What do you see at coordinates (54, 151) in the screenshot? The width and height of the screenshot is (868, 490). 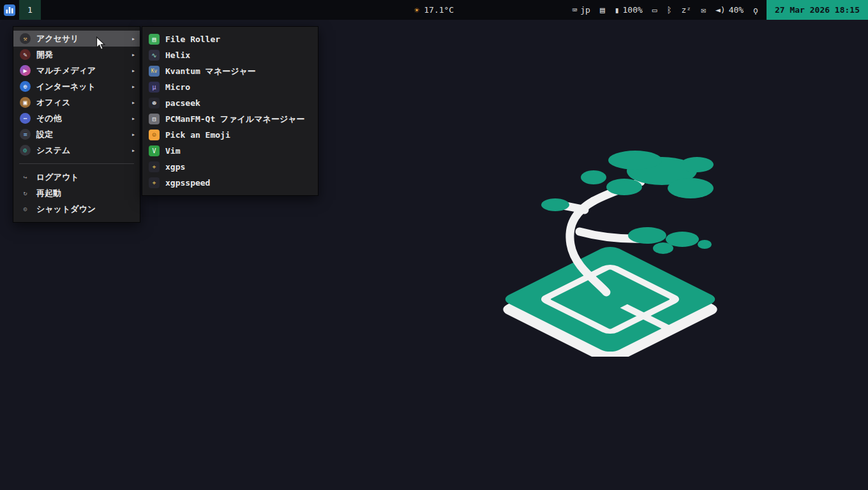 I see `menu-item-label: システム` at bounding box center [54, 151].